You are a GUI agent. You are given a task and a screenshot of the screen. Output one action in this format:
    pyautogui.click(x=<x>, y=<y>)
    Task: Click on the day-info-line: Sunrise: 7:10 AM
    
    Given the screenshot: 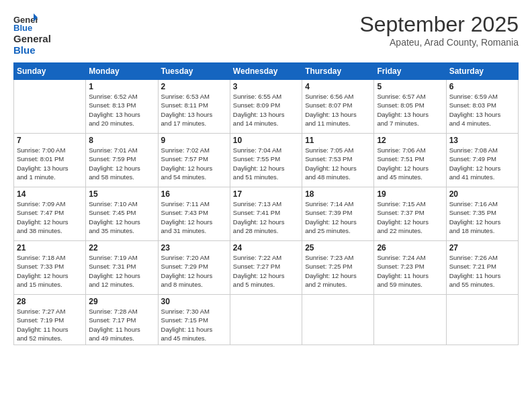 What is the action you would take?
    pyautogui.click(x=122, y=204)
    